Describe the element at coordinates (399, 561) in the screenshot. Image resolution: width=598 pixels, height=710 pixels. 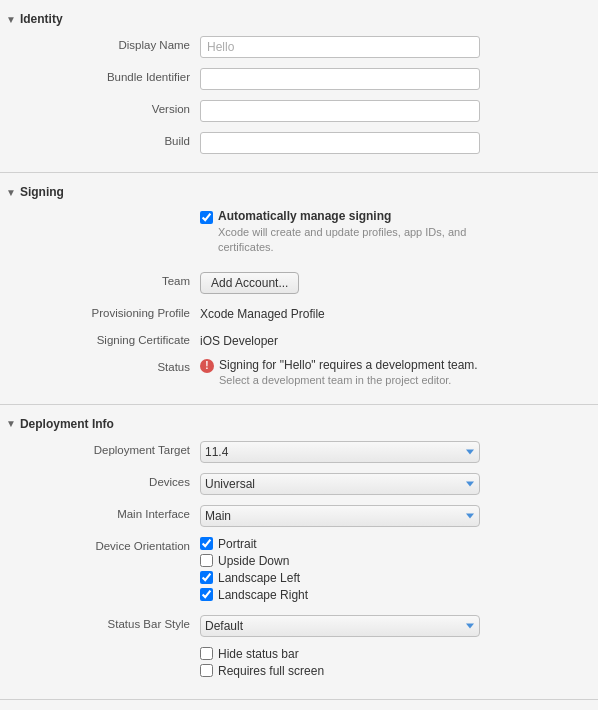
I see `upside-down-row: Upside Down` at that location.